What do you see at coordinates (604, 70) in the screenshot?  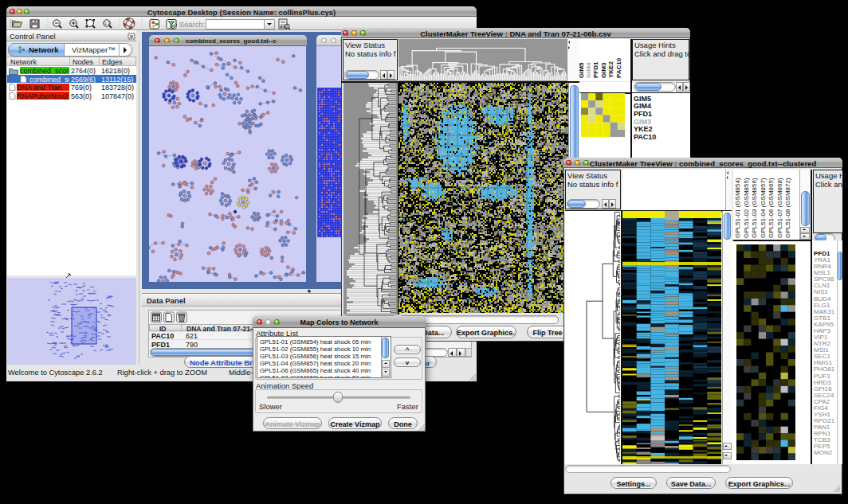 I see `svg-text: GIM3` at bounding box center [604, 70].